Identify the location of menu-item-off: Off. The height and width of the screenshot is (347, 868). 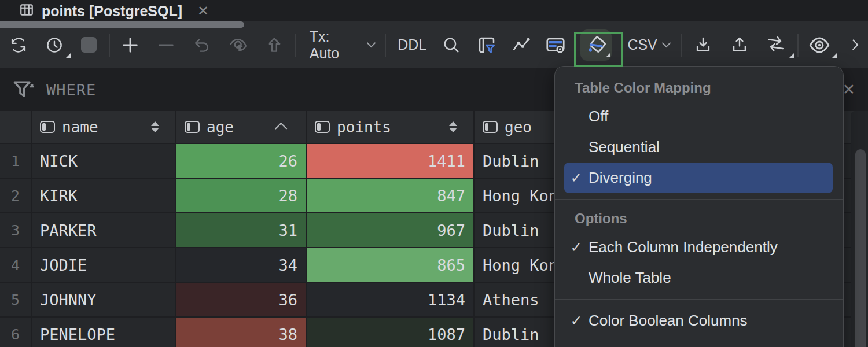
(698, 117).